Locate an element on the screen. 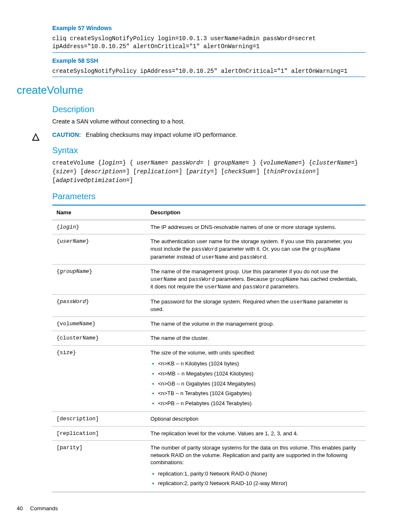  table-row: {userName} The authentication user name … is located at coordinates (209, 249).